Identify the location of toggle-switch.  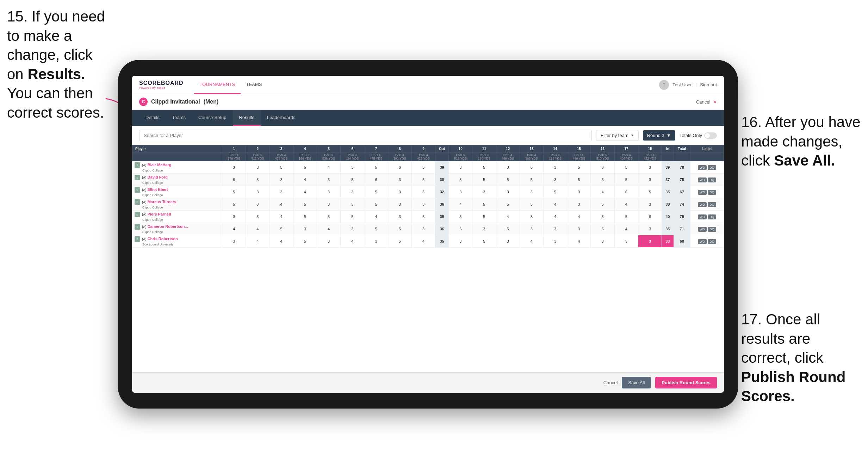
(711, 136).